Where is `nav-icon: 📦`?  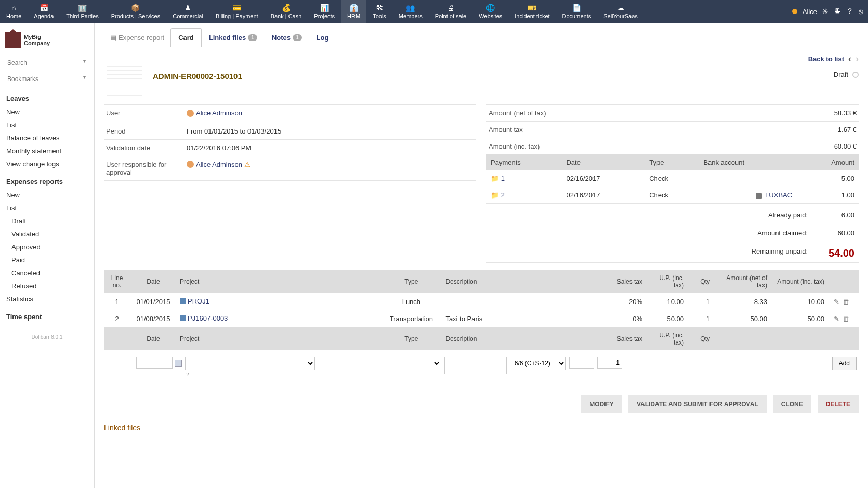 nav-icon: 📦 is located at coordinates (135, 8).